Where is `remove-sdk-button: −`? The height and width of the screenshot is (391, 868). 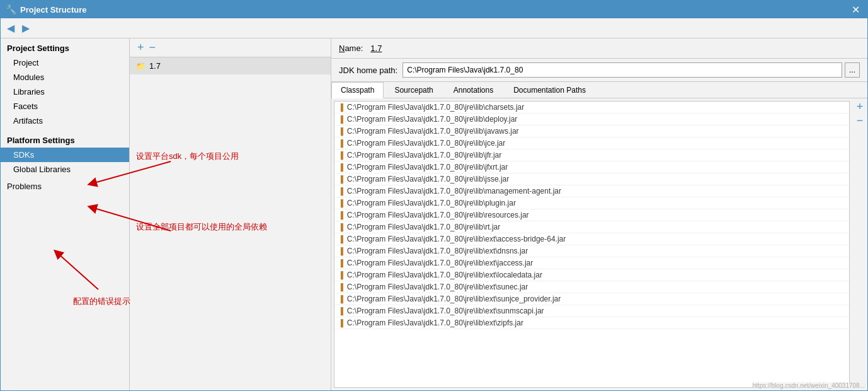 remove-sdk-button: − is located at coordinates (152, 48).